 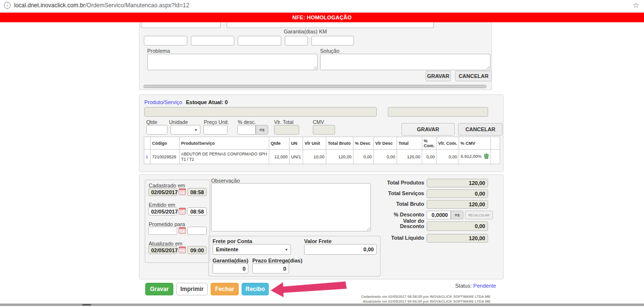 What do you see at coordinates (287, 130) in the screenshot?
I see `vlr-total-input` at bounding box center [287, 130].